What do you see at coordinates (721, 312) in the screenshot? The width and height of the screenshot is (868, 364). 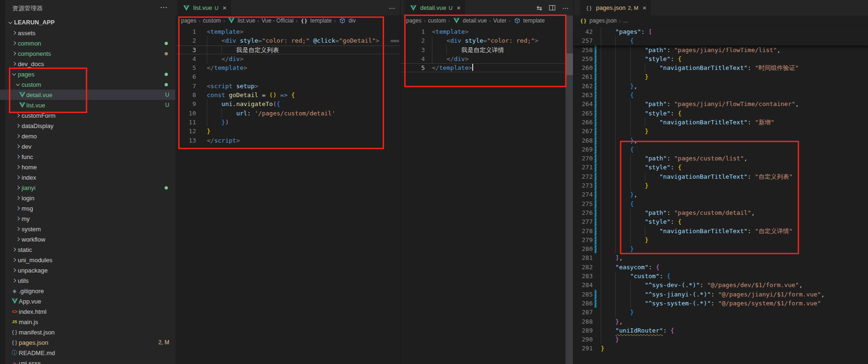 I see `code-line: 287 }` at bounding box center [721, 312].